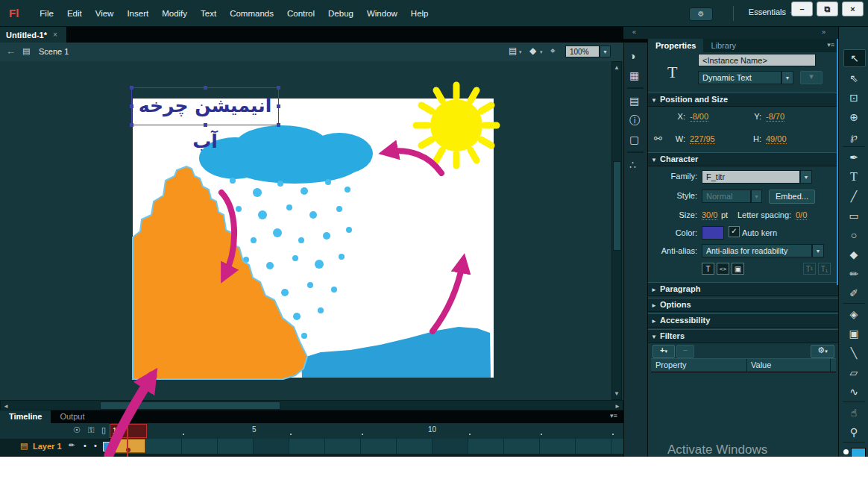  Describe the element at coordinates (635, 121) in the screenshot. I see `info-panel-icon: ⓘ` at that location.